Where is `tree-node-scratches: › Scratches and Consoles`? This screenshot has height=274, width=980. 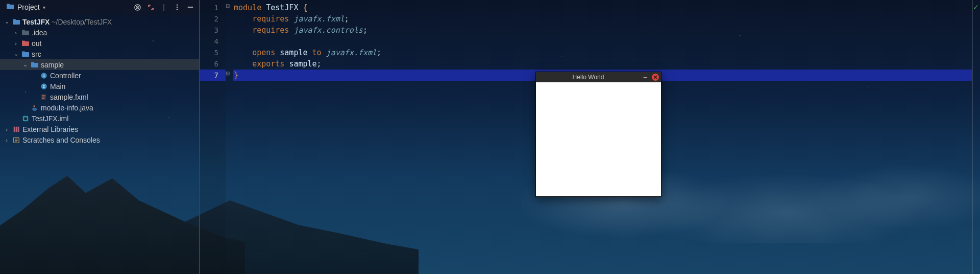
tree-node-scratches: › Scratches and Consoles is located at coordinates (100, 140).